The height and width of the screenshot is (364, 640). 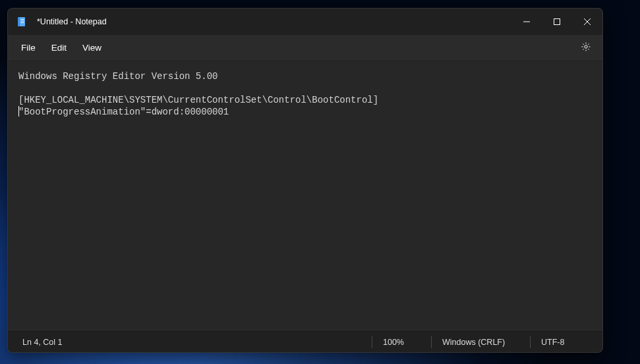 What do you see at coordinates (557, 22) in the screenshot?
I see `window-controls` at bounding box center [557, 22].